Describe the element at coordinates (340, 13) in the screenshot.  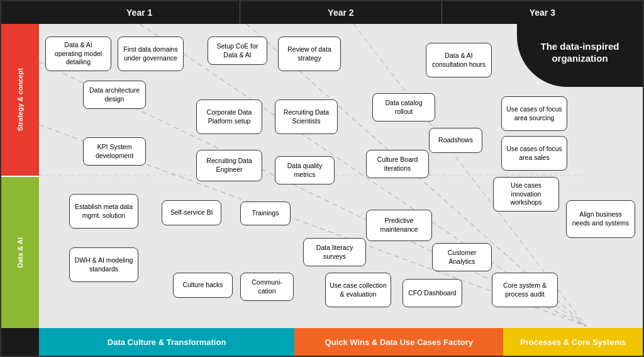
I see `header-year-2: Year 2` at that location.